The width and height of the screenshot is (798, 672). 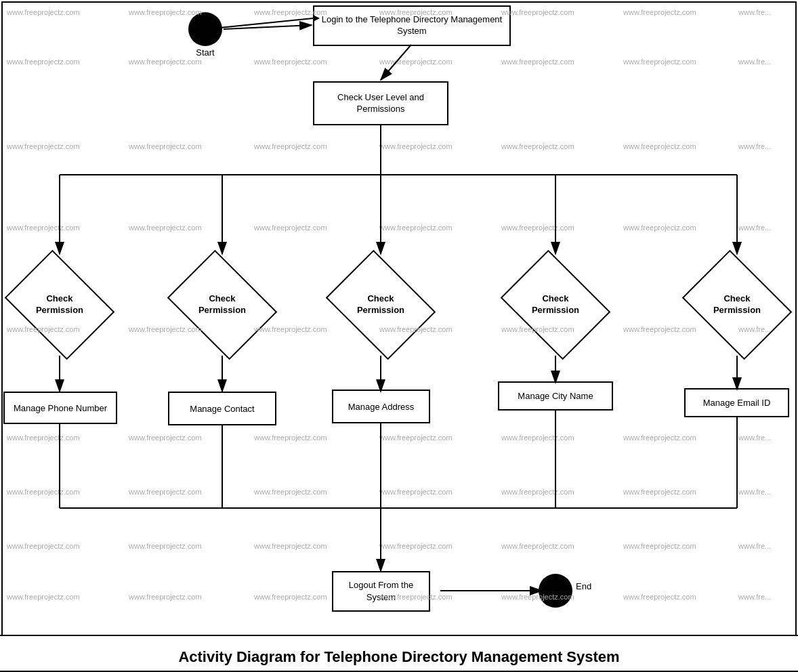 What do you see at coordinates (555, 396) in the screenshot?
I see `manage-city-box: Manage City Name` at bounding box center [555, 396].